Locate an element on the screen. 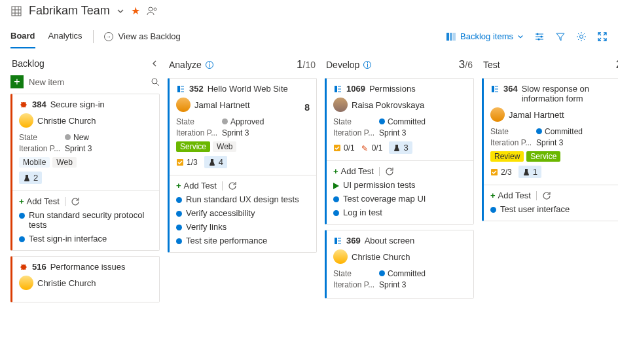  new-item-button: + is located at coordinates (17, 82).